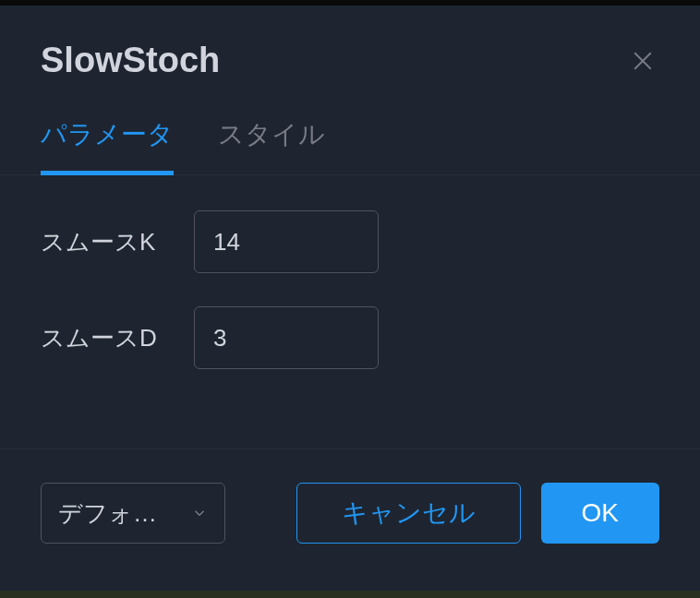 The width and height of the screenshot is (700, 598). Describe the element at coordinates (130, 61) in the screenshot. I see `dialog-title: SlowStoch` at that location.